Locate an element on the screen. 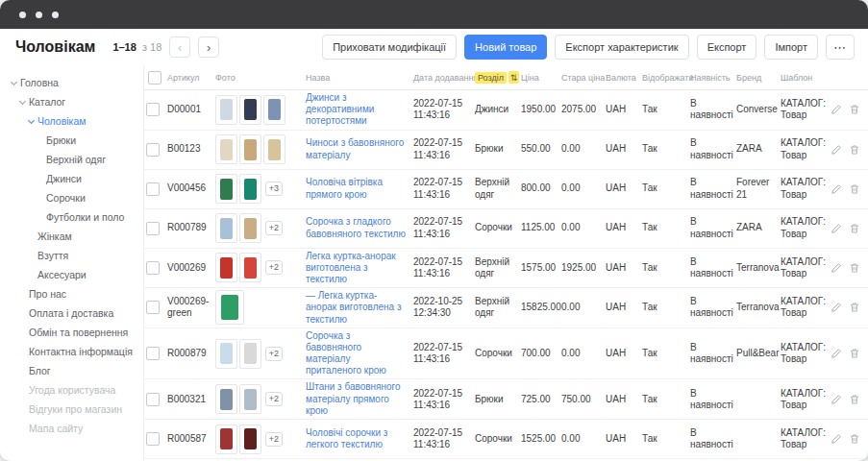  sidebar-item: Угода користувача is located at coordinates (71, 390).